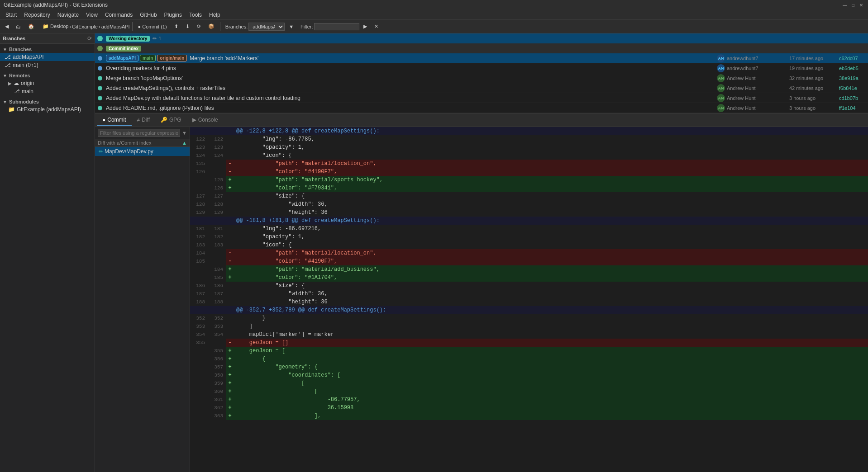 Image resolution: width=868 pixels, height=472 pixels. Describe the element at coordinates (172, 58) in the screenshot. I see `commit-tag: origin/main` at that location.